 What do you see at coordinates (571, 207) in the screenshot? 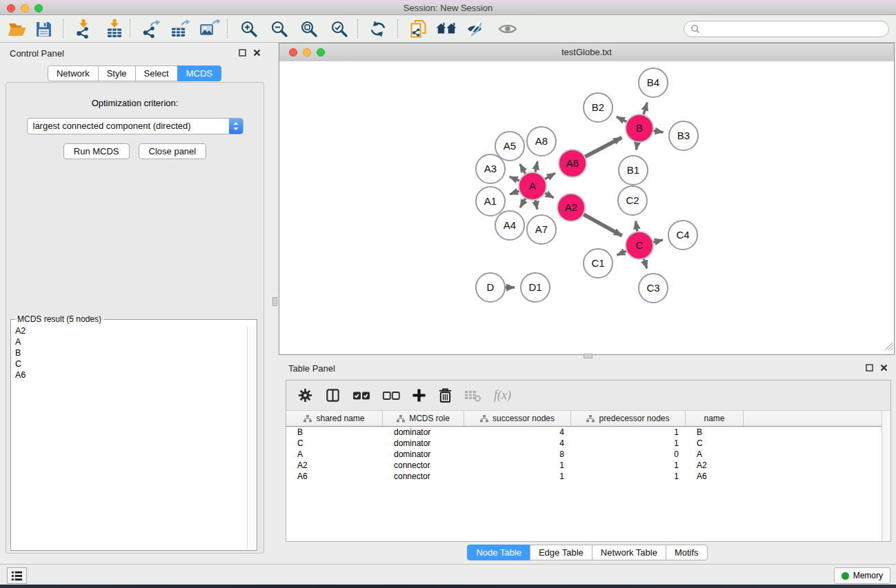
I see `node-A2: A2` at bounding box center [571, 207].